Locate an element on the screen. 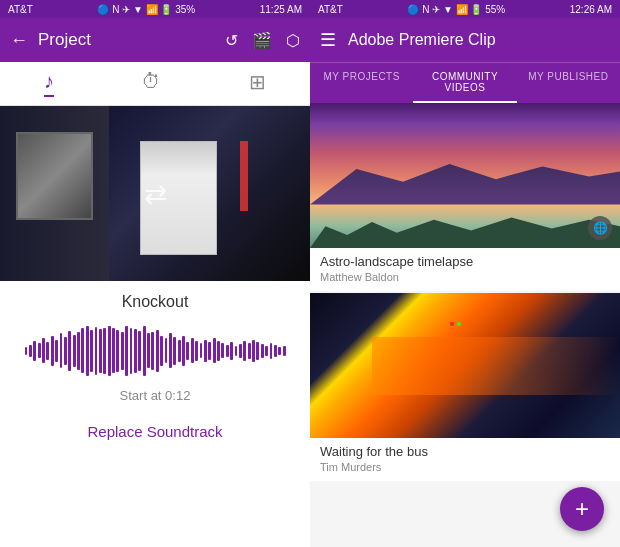 The height and width of the screenshot is (547, 620). back-button: ← is located at coordinates (19, 40).